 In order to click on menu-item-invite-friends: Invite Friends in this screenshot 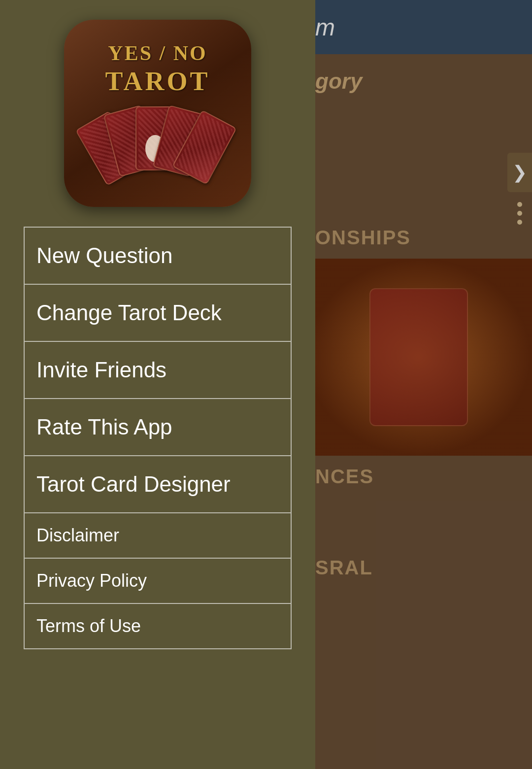, I will do `click(158, 370)`.